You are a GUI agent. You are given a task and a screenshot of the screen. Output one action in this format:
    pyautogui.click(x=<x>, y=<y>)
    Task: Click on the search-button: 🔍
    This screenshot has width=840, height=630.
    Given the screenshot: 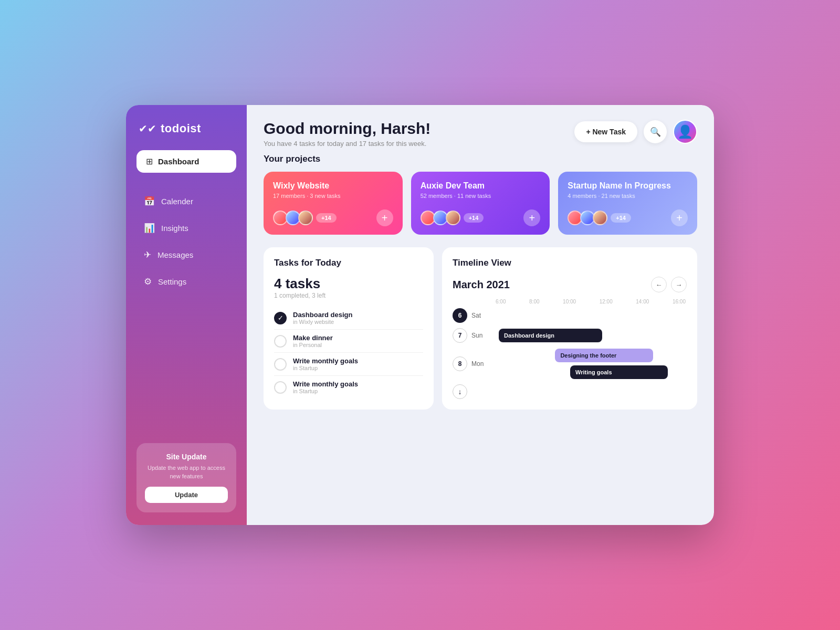 What is the action you would take?
    pyautogui.click(x=655, y=132)
    